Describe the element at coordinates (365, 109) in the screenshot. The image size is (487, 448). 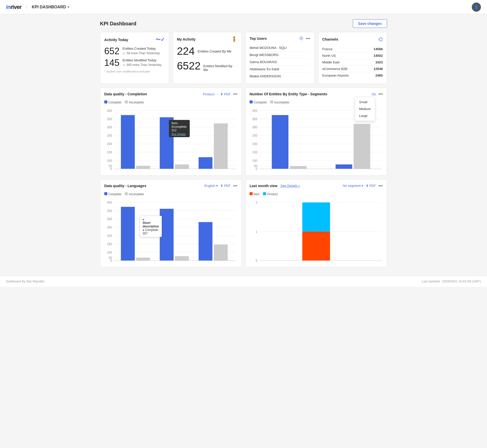
I see `entity-dropdown-menu: Small Medium Large` at that location.